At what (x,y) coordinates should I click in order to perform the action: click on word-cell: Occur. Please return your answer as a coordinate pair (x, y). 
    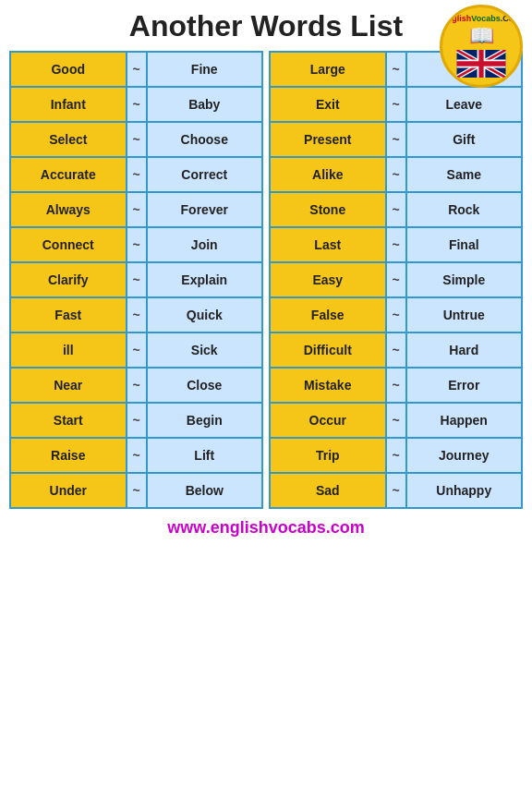
    Looking at the image, I should click on (328, 420).